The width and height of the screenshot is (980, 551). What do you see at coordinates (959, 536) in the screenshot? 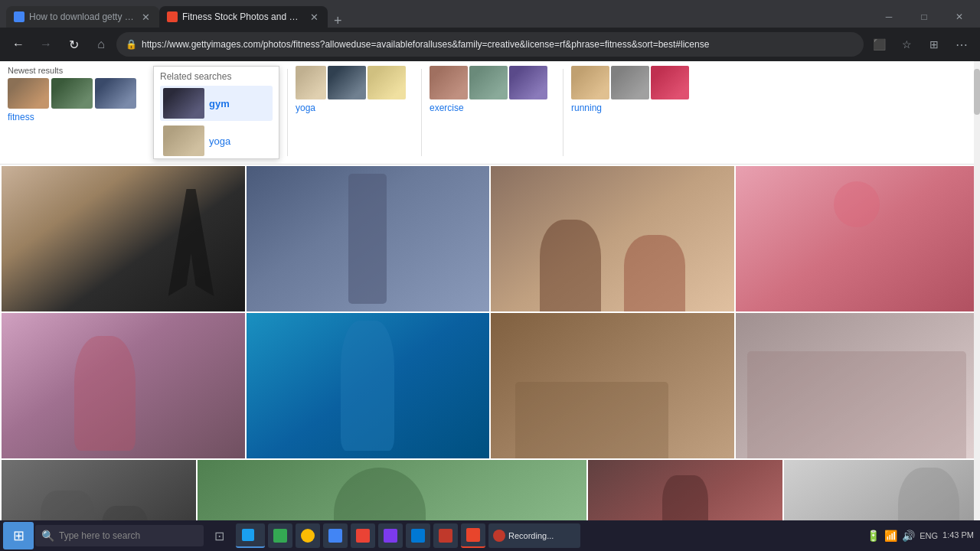
I see `taskbar-time: 1:43 PM` at bounding box center [959, 536].